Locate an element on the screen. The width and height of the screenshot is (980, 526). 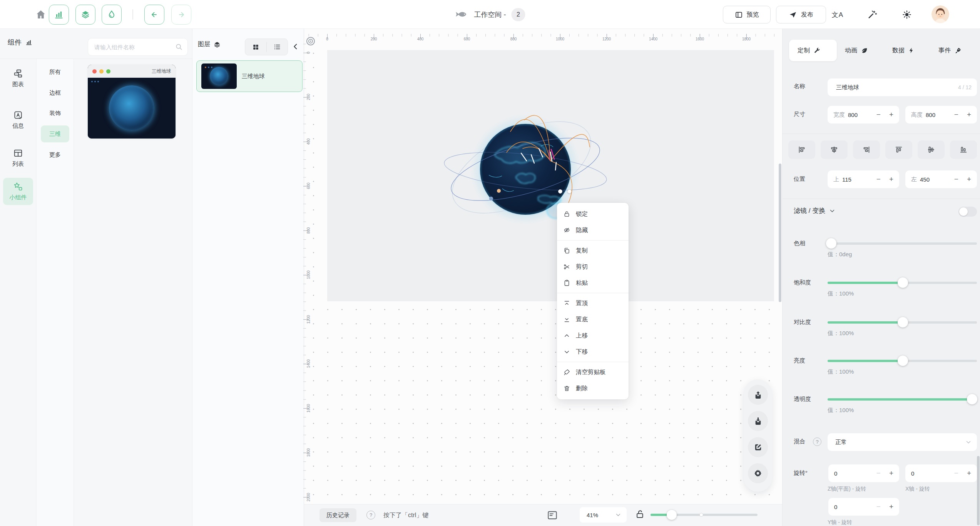
category-all: 所有 is located at coordinates (55, 72).